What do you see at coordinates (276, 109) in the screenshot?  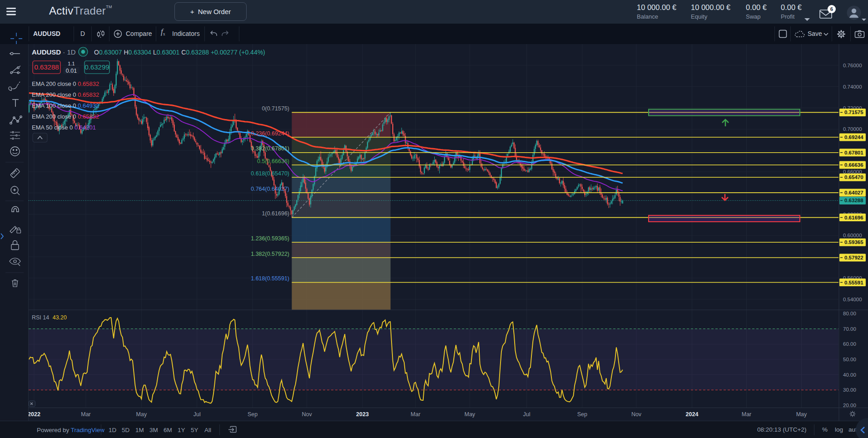 I see `svg-text: 0(0.71575)` at bounding box center [276, 109].